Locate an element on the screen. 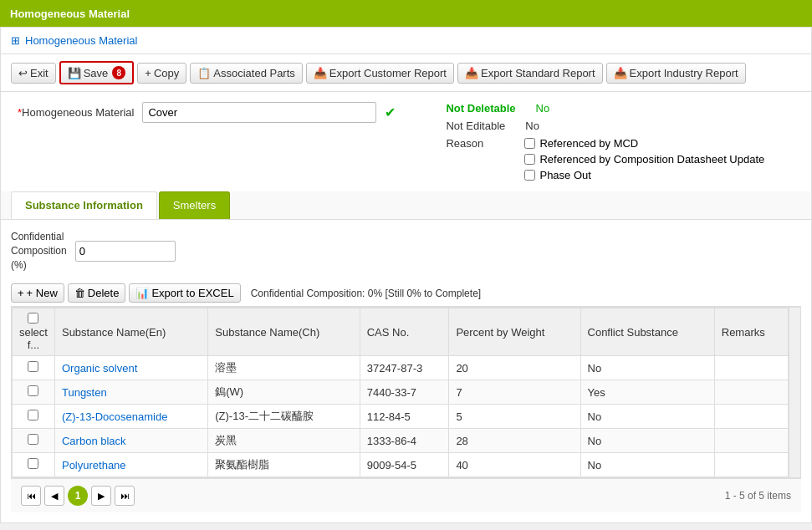  tab-smelters: Smelters is located at coordinates (194, 206).